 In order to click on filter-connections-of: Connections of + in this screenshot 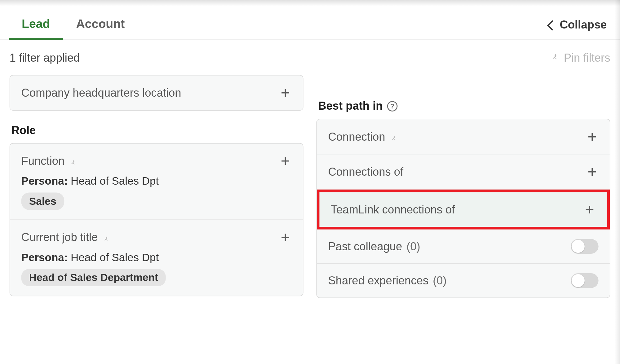, I will do `click(463, 172)`.